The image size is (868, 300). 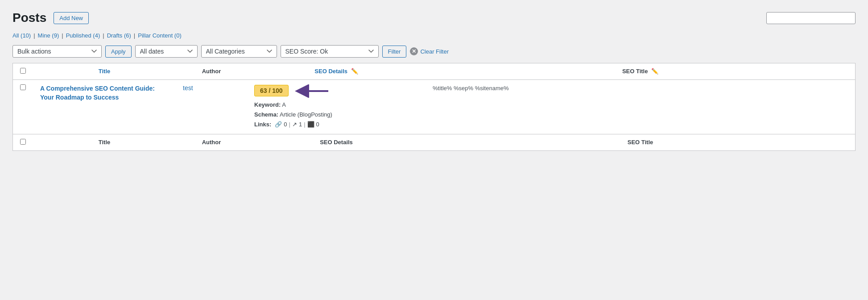 What do you see at coordinates (284, 104) in the screenshot?
I see `keyword-value: A` at bounding box center [284, 104].